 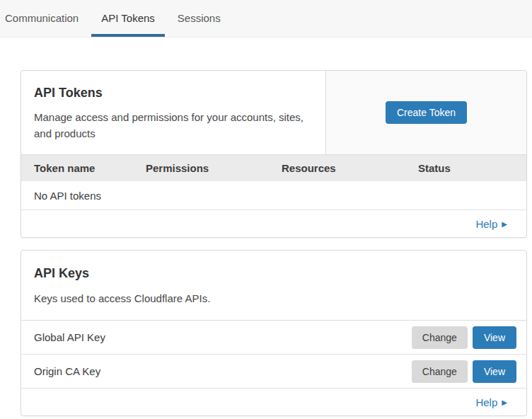 What do you see at coordinates (491, 402) in the screenshot?
I see `api-keys-help-link: Help ▶` at bounding box center [491, 402].